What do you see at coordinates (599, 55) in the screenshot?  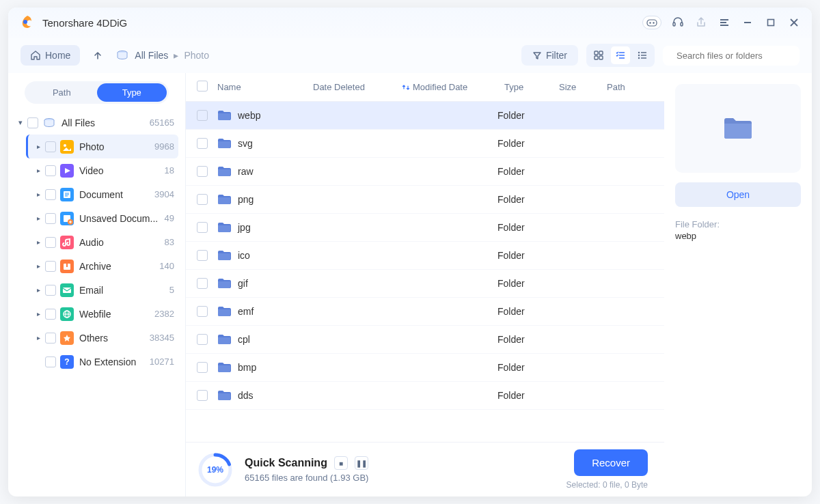 I see `view-grid-button` at bounding box center [599, 55].